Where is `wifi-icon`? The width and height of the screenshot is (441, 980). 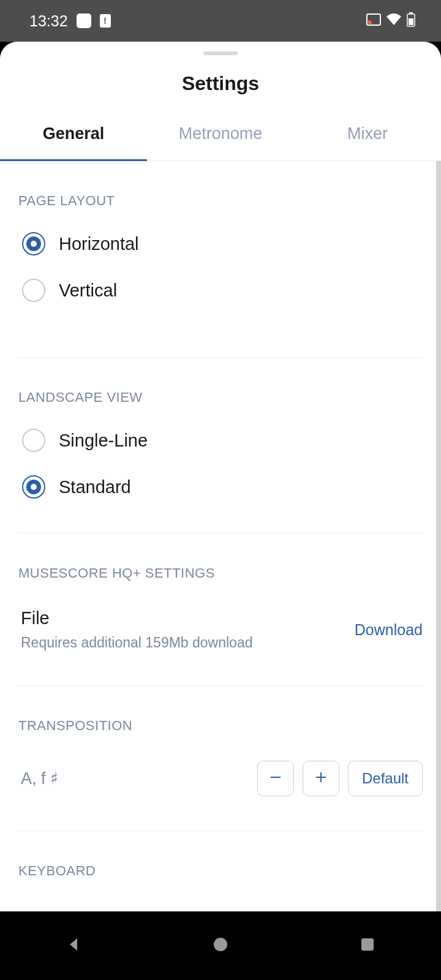 wifi-icon is located at coordinates (394, 21).